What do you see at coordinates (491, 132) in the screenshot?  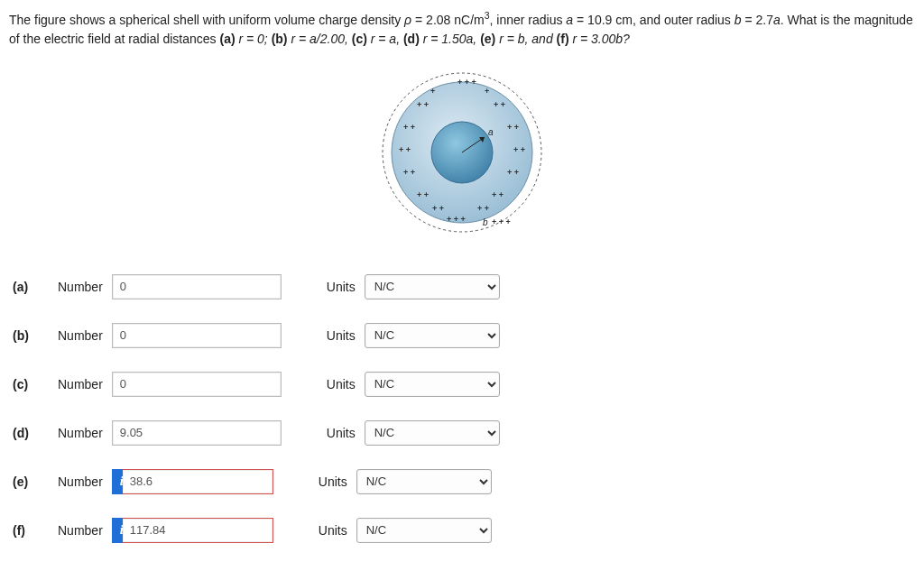 I see `inner-radius-label: a` at bounding box center [491, 132].